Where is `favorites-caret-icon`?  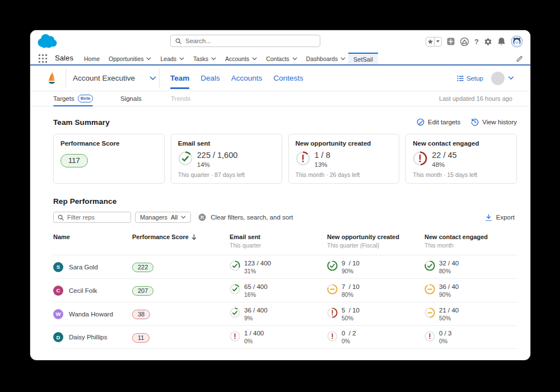 favorites-caret-icon is located at coordinates (438, 41).